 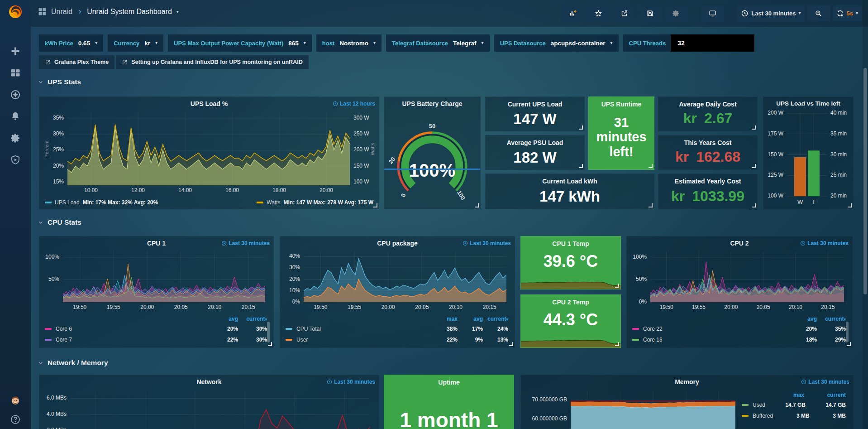 I want to click on sidebar-item-create, so click(x=15, y=51).